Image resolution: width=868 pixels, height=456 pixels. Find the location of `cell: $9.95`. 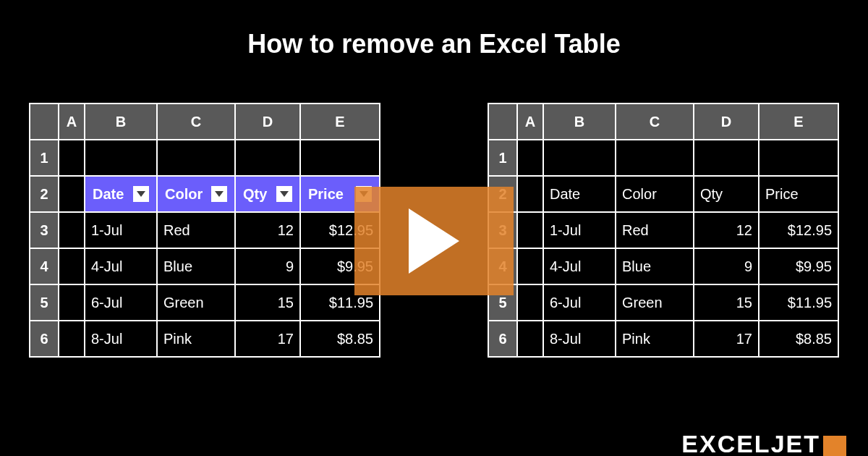

cell: $9.95 is located at coordinates (799, 266).